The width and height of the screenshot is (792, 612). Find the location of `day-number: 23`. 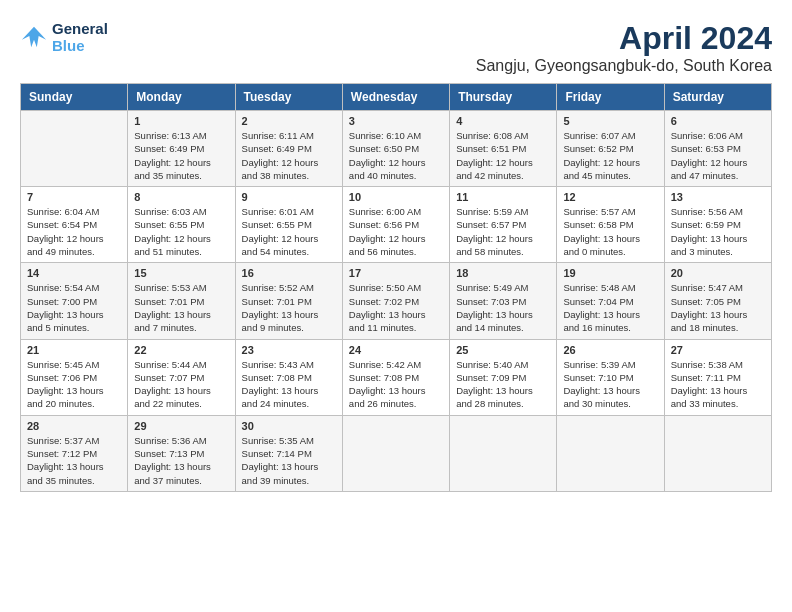

day-number: 23 is located at coordinates (289, 350).